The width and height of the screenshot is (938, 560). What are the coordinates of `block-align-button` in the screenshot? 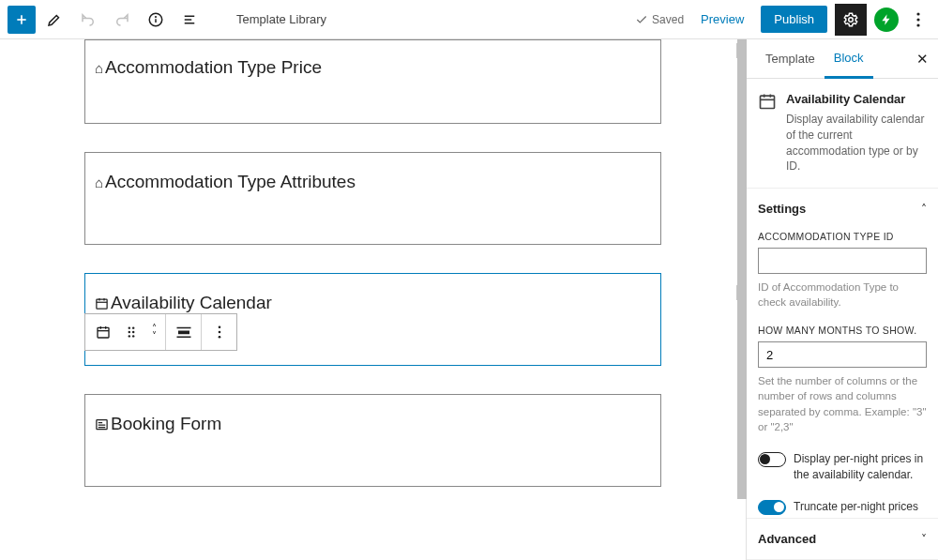 It's located at (184, 332).